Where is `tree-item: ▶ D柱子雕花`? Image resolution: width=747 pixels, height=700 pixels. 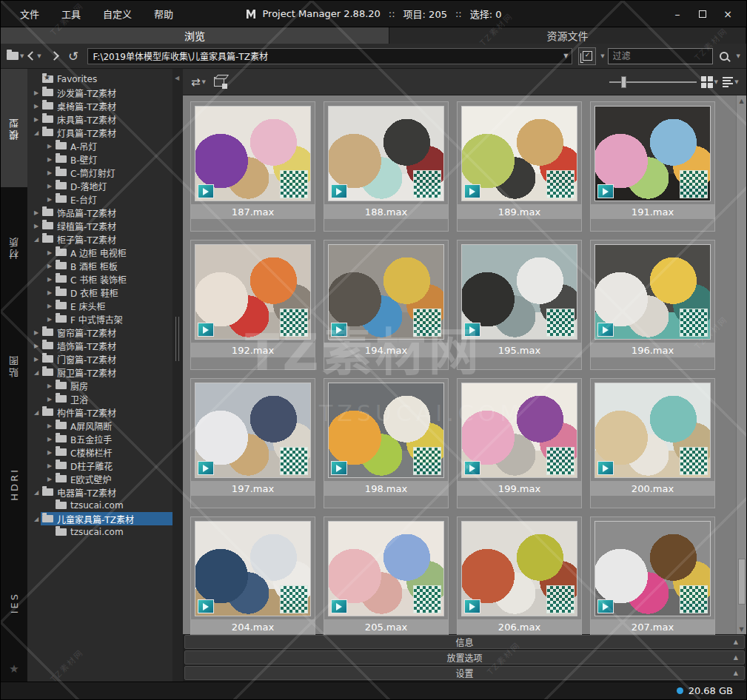
tree-item: ▶ D柱子雕花 is located at coordinates (100, 465).